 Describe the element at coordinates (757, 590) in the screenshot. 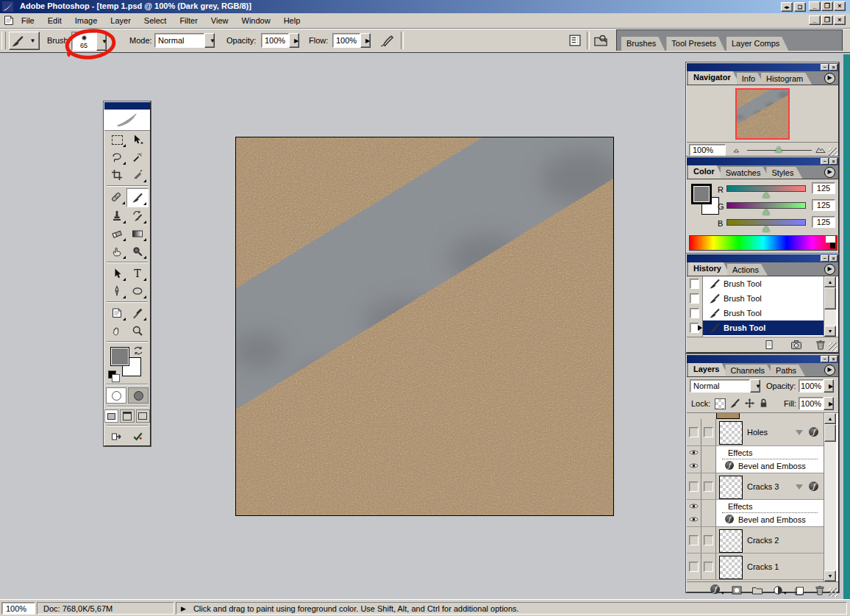

I see `new-group-icon` at that location.